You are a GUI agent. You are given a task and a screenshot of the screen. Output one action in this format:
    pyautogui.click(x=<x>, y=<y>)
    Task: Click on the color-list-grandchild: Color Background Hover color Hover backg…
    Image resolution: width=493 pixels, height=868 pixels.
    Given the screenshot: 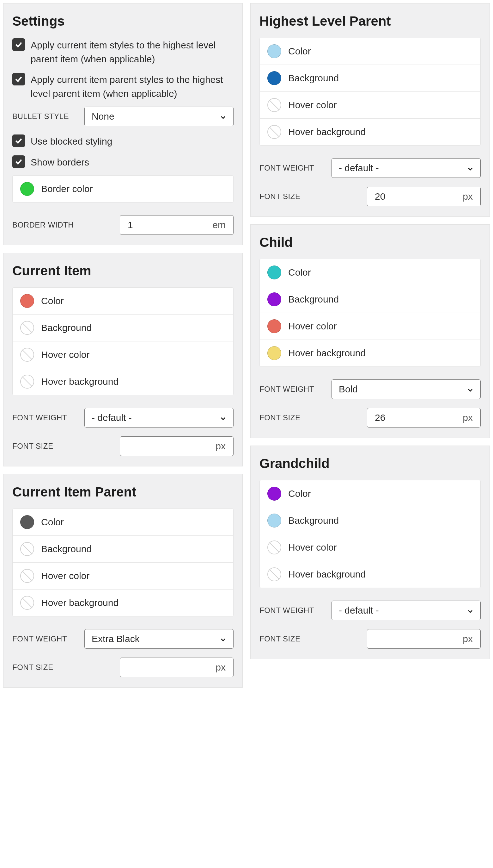 What is the action you would take?
    pyautogui.click(x=370, y=534)
    